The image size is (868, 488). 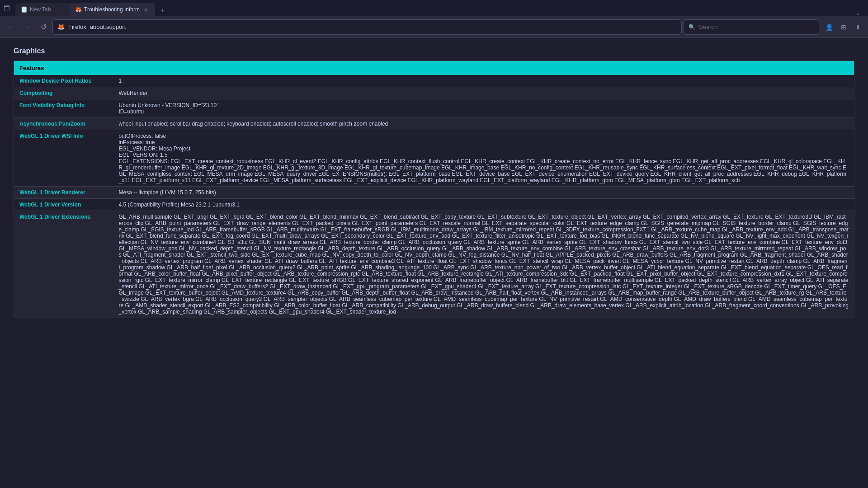 I want to click on window-icon: 🗔, so click(x=7, y=8).